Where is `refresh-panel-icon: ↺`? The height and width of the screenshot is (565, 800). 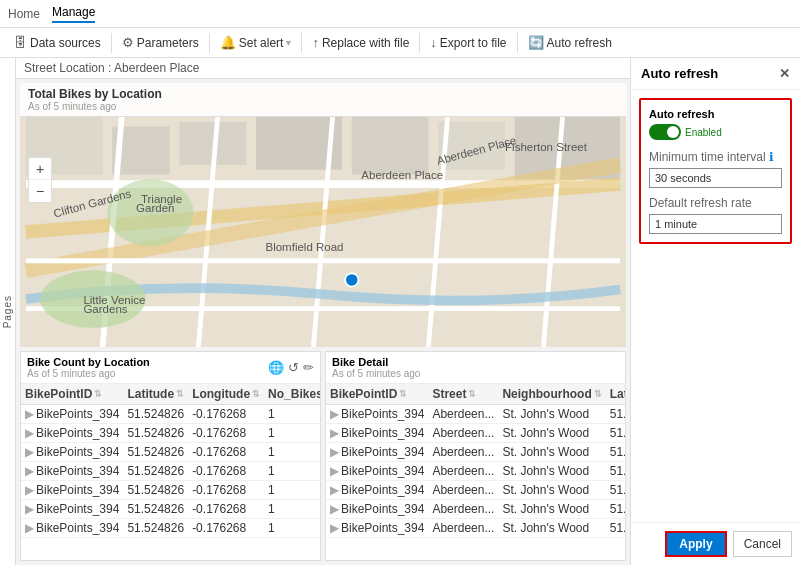
refresh-panel-icon: ↺ is located at coordinates (294, 368).